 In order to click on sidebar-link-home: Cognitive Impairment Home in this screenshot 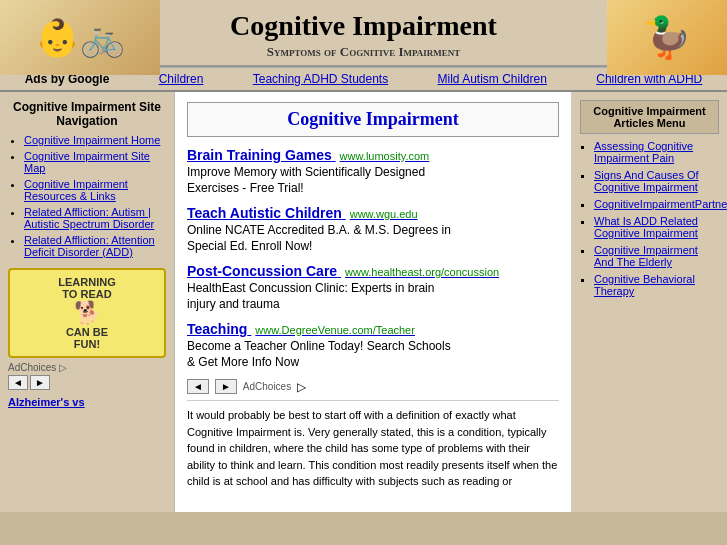, I will do `click(92, 140)`.